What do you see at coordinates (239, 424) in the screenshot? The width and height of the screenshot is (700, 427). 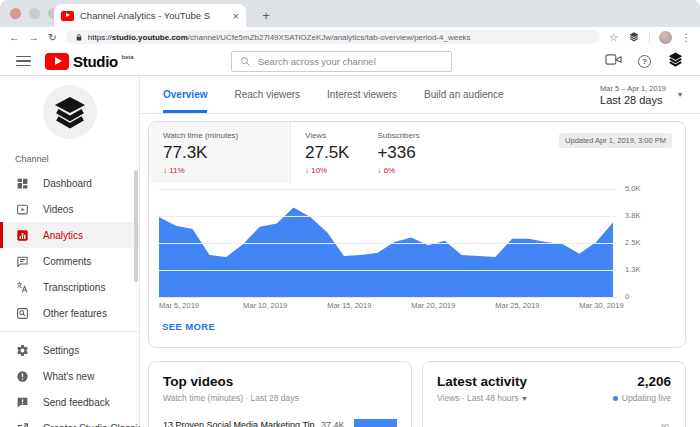 I see `video-title: 13 Proven Social Media Marketing Tips f.…` at bounding box center [239, 424].